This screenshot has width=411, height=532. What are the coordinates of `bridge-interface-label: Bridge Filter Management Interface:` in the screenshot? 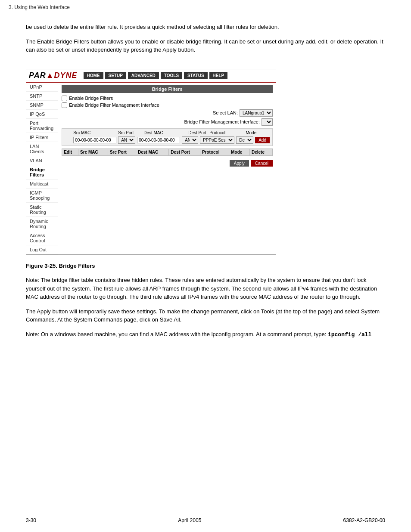 It's located at (222, 122).